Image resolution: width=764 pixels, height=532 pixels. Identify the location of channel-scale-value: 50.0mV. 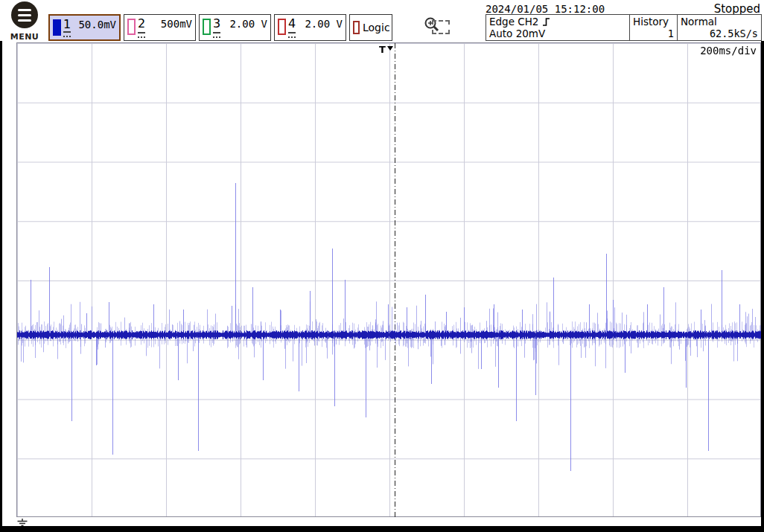
(97, 25).